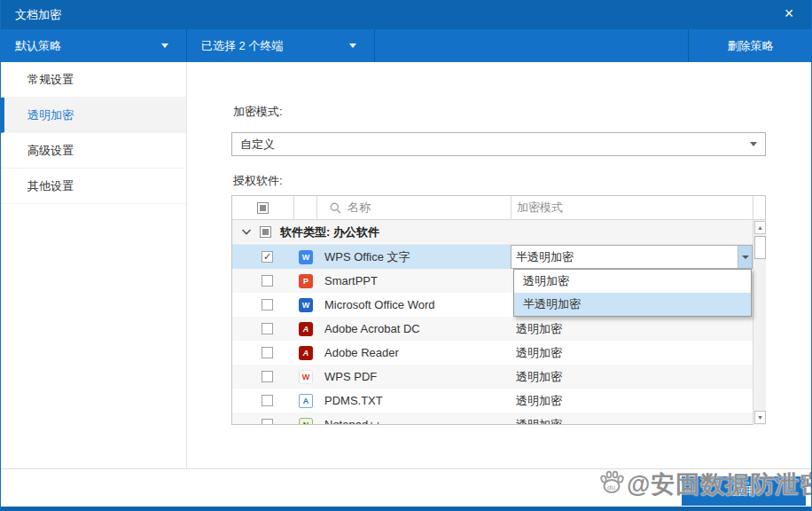 The width and height of the screenshot is (812, 511). I want to click on header-mode-label: 加密模式, so click(540, 208).